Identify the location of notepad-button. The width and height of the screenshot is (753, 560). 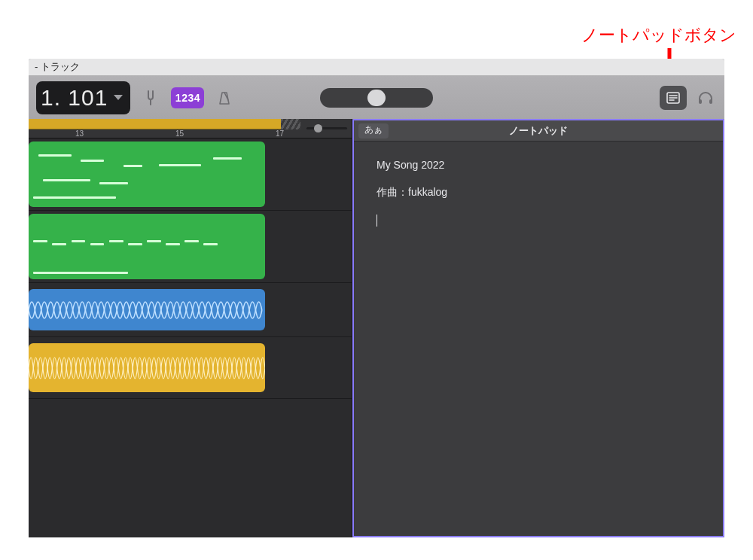
(673, 98).